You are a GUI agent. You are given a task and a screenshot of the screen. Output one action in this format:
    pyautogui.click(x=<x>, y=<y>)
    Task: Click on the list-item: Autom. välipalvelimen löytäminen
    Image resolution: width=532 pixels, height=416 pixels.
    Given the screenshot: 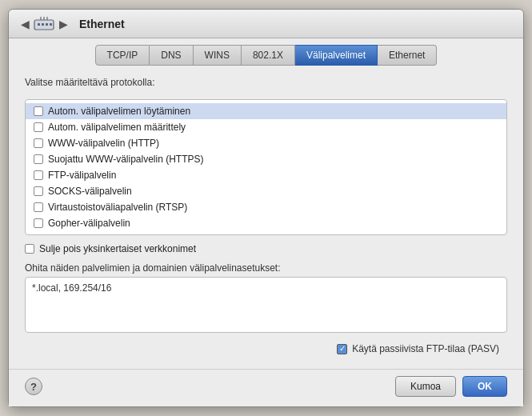 What is the action you would take?
    pyautogui.click(x=266, y=111)
    